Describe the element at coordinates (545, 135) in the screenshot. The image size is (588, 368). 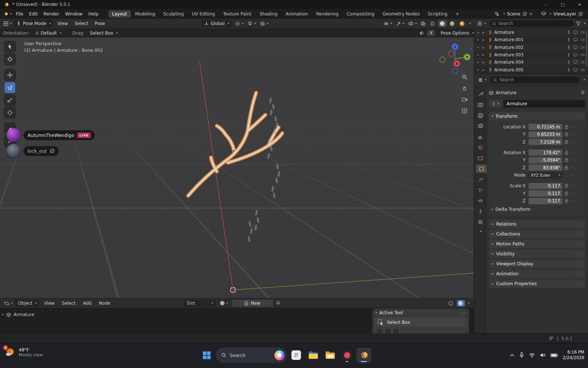
I see `field-location-y: 0.65233 m` at that location.